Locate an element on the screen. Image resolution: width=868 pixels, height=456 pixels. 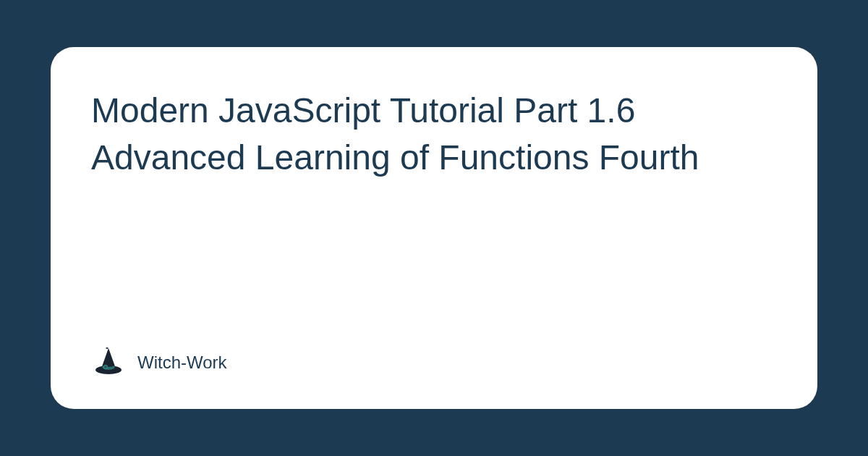
witch-hat-icon is located at coordinates (109, 363).